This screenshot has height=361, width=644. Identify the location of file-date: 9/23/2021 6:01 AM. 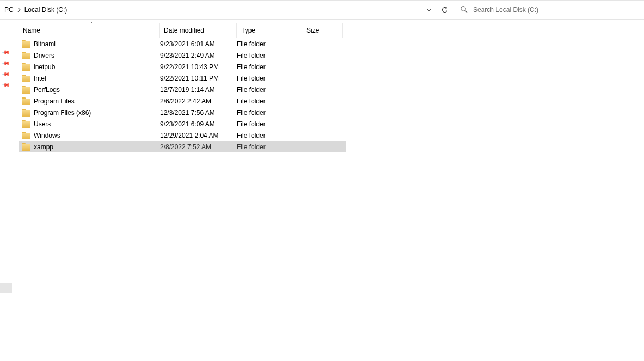
(198, 44).